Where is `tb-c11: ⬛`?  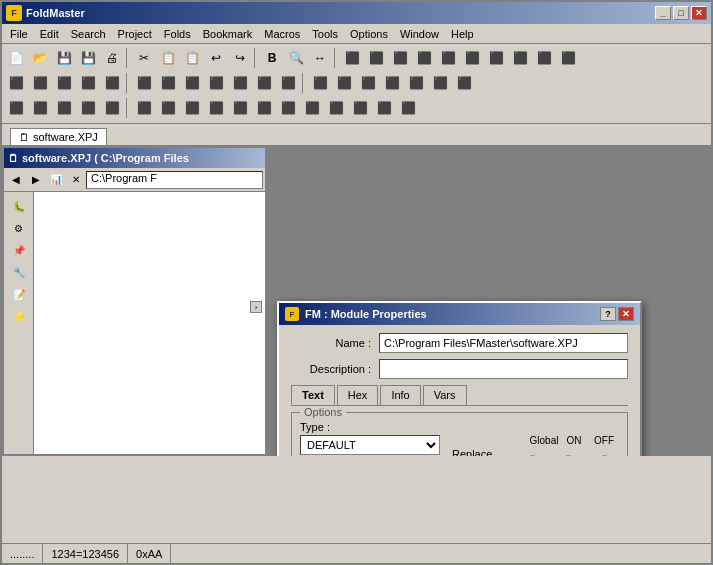 tb-c11: ⬛ is located at coordinates (264, 108).